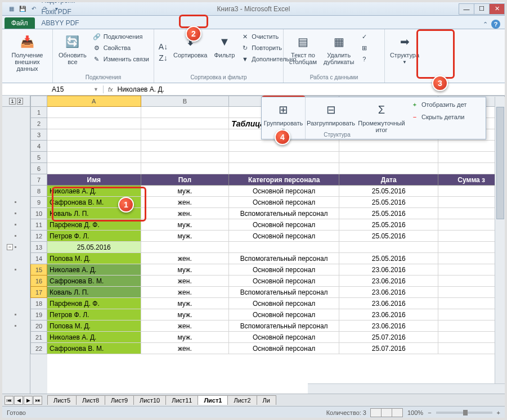 This screenshot has width=507, height=420. Describe the element at coordinates (182, 400) in the screenshot. I see `sheet-tab: Лист11` at that location.